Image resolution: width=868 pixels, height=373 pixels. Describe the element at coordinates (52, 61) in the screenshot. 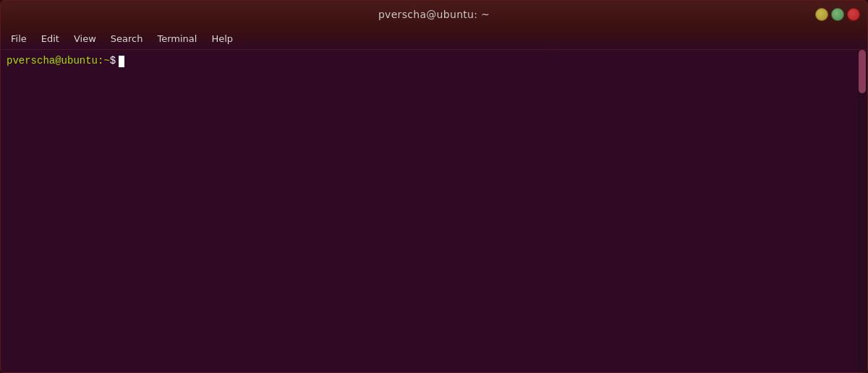

I see `prompt-user: pverscha@ubuntu` at that location.